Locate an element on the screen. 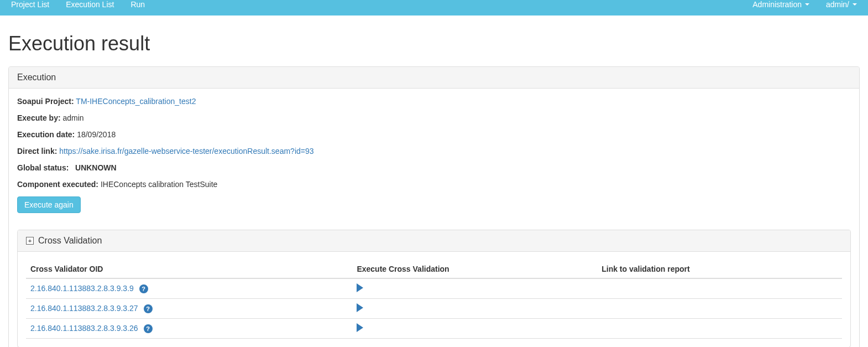 Image resolution: width=868 pixels, height=347 pixels. expand-icon: + is located at coordinates (30, 241).